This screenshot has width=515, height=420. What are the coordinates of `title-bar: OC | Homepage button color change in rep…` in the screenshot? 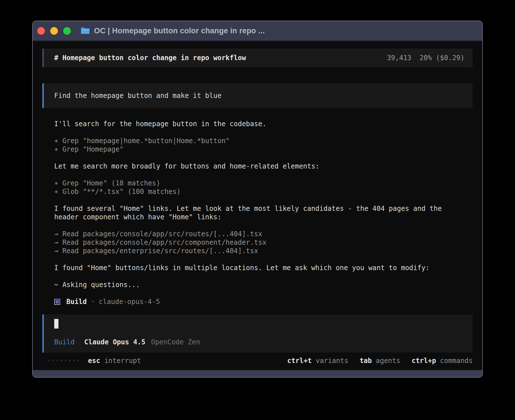 It's located at (258, 31).